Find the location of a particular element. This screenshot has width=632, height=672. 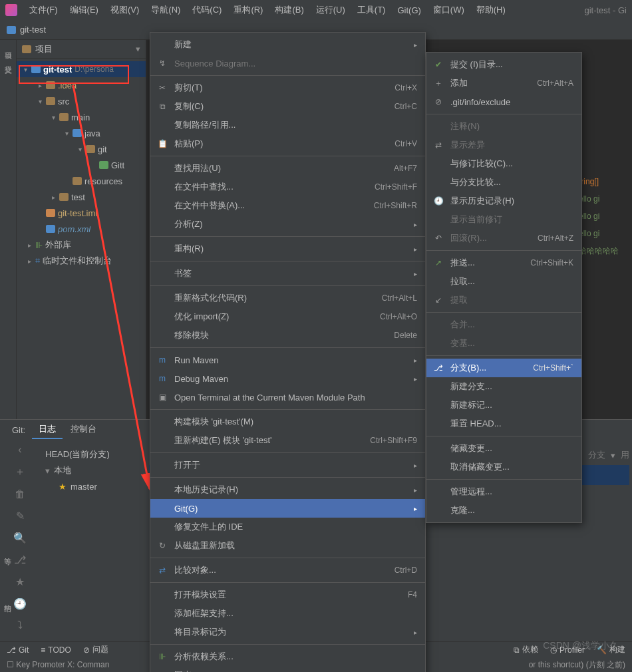

menu-run: 运行(U) is located at coordinates (331, 10).